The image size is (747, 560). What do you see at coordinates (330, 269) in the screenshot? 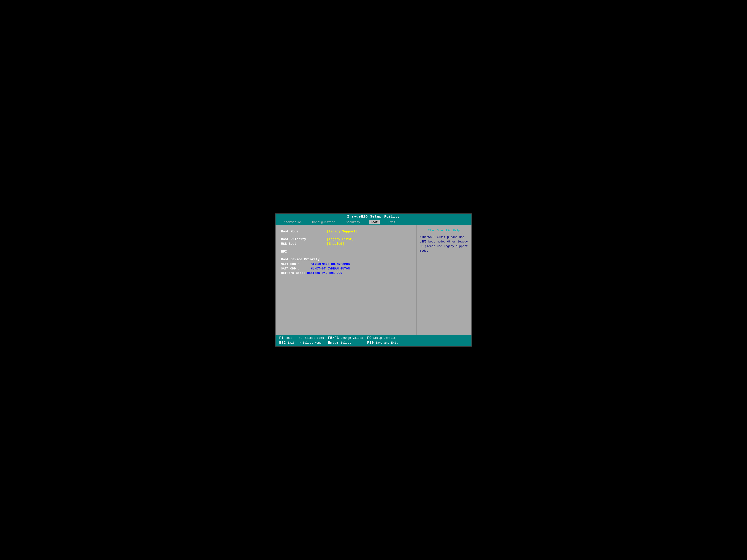
I see `sata-odd-value: HL-DT-ST DVDRAM GU70N` at bounding box center [330, 269].